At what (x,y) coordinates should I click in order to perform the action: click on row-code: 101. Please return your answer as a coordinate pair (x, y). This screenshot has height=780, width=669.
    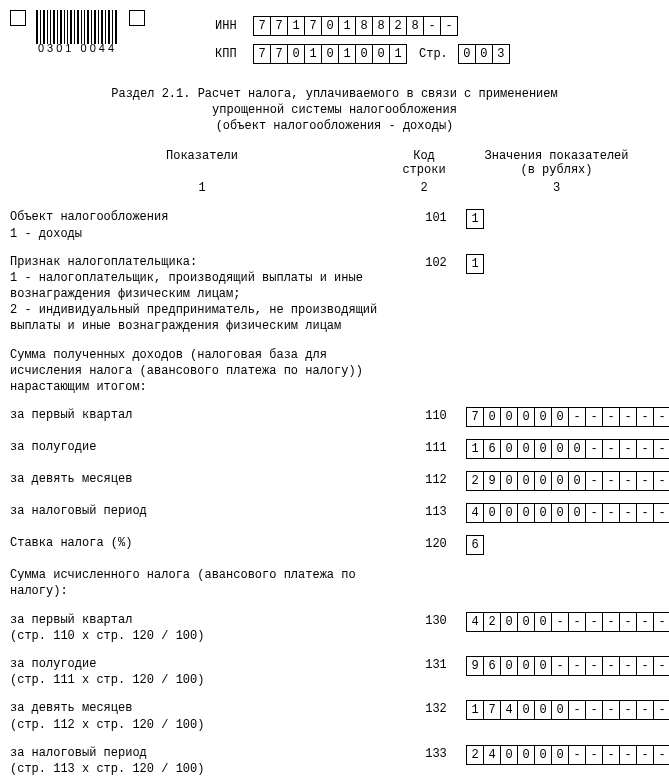
    Looking at the image, I should click on (436, 217).